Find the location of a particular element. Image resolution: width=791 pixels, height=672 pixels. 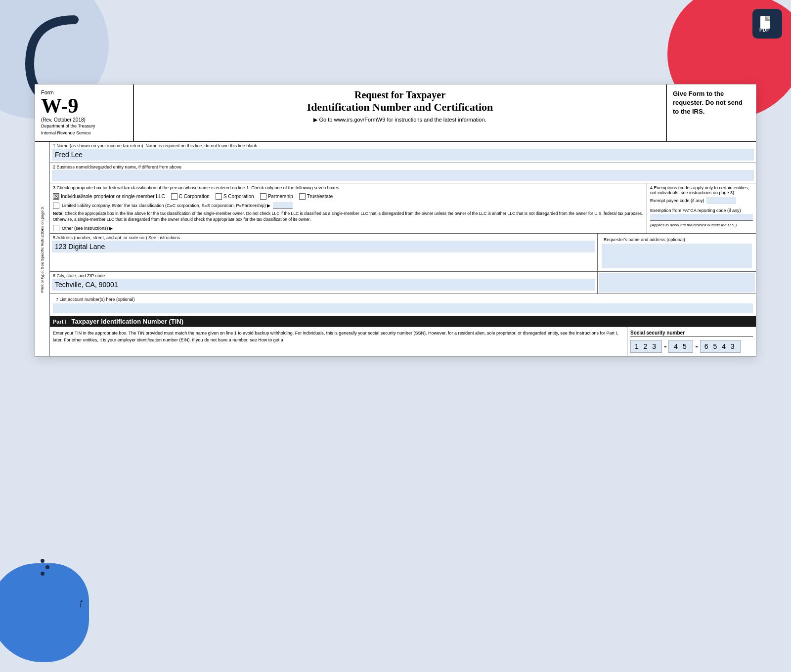

s-corp-label: S Corporation is located at coordinates (239, 197).